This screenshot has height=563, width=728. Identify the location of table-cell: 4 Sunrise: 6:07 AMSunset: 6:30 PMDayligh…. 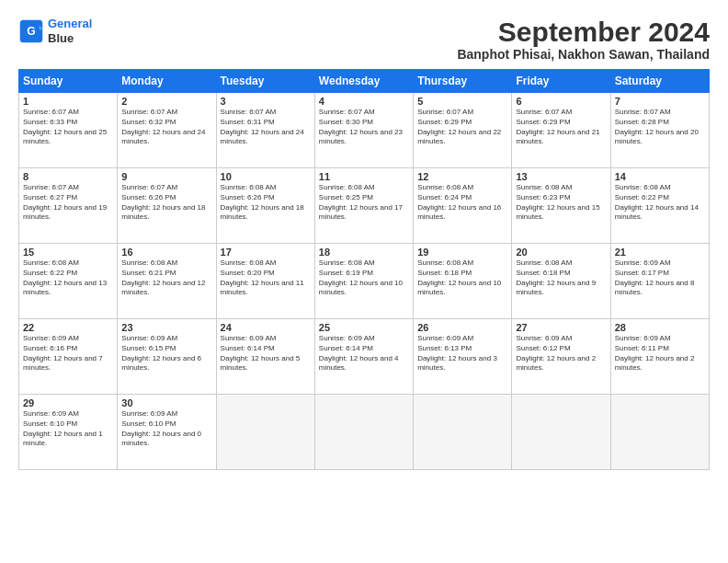
(364, 131).